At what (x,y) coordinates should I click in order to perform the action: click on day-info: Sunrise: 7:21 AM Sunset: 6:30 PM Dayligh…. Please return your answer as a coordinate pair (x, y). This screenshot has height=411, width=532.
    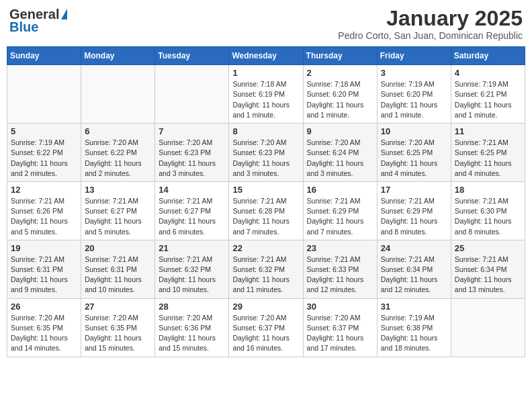
    Looking at the image, I should click on (488, 216).